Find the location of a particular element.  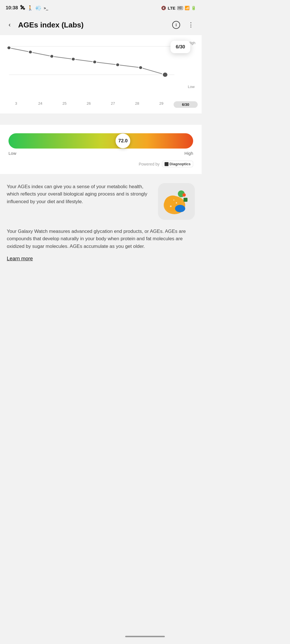

date-label-27: 27 is located at coordinates (113, 105).